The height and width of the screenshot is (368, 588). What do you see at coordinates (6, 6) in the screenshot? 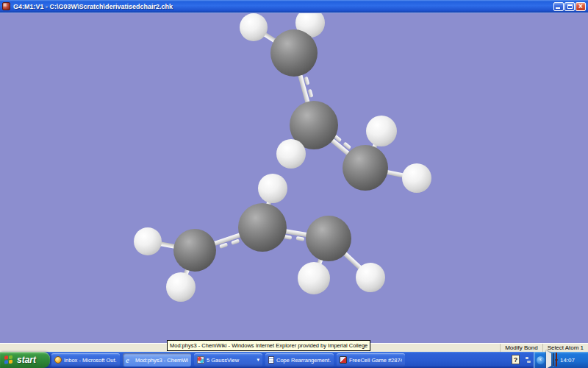
I see `gaussview-window-icon` at bounding box center [6, 6].